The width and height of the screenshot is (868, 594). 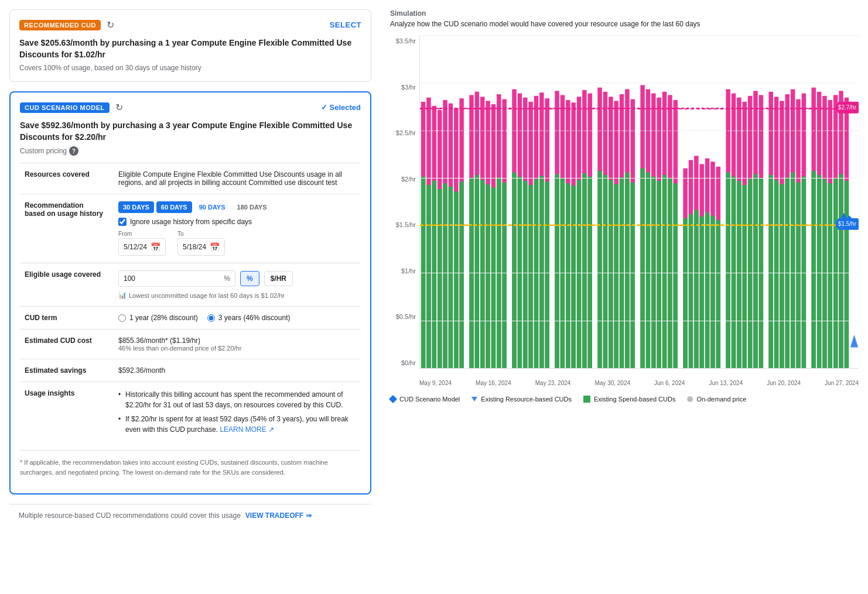 I want to click on date-fields: From 5/12/24 📅 To 5/18/24 📅, so click(x=237, y=243).